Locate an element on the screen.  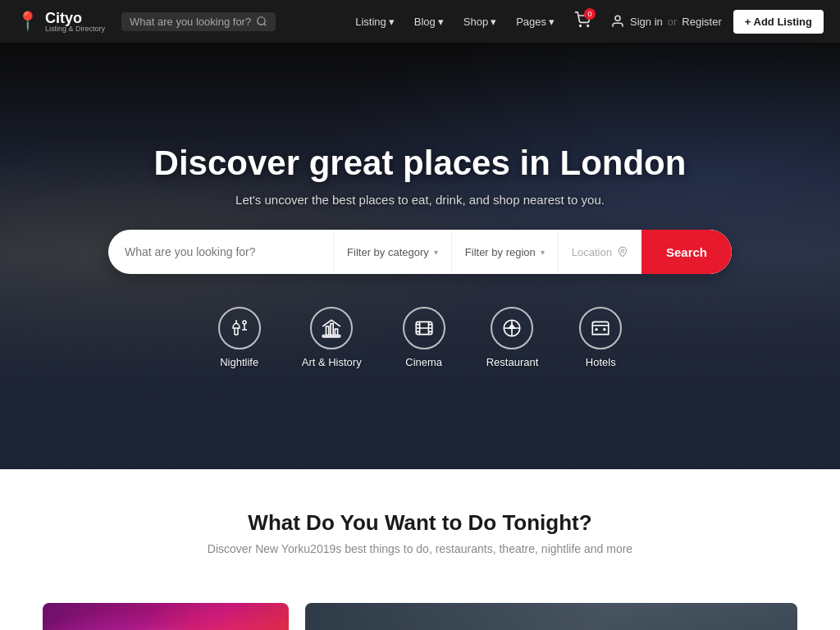
search-button: Search is located at coordinates (687, 252).